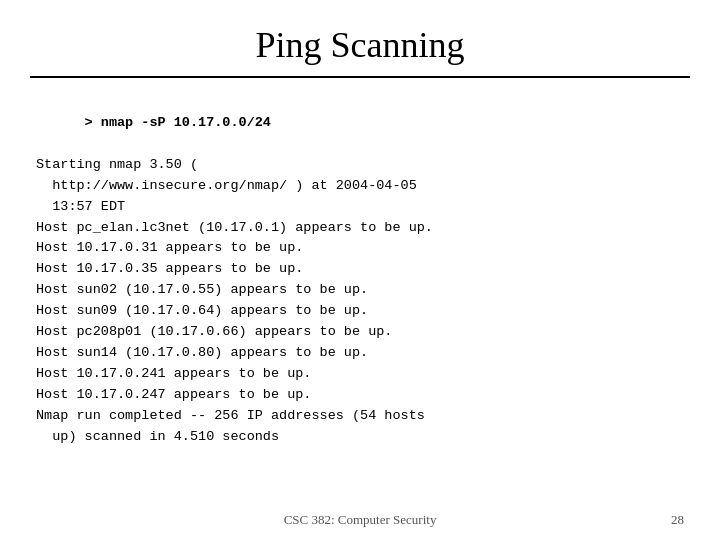 This screenshot has width=720, height=540. Describe the element at coordinates (360, 124) in the screenshot. I see `code-block: > nmap -sP 10.17.0.0/24` at that location.